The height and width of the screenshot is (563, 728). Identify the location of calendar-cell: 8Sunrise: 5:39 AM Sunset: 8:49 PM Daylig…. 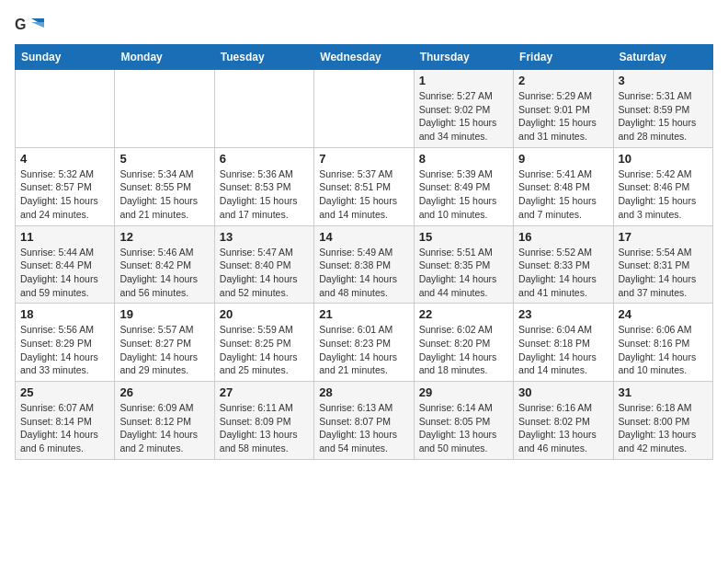
(463, 186).